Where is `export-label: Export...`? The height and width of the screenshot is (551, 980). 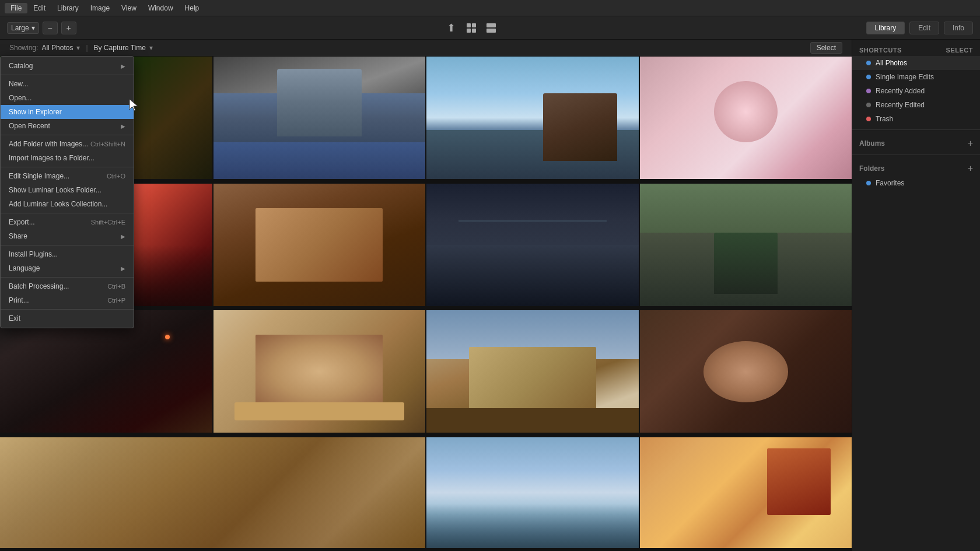 export-label: Export... is located at coordinates (22, 222).